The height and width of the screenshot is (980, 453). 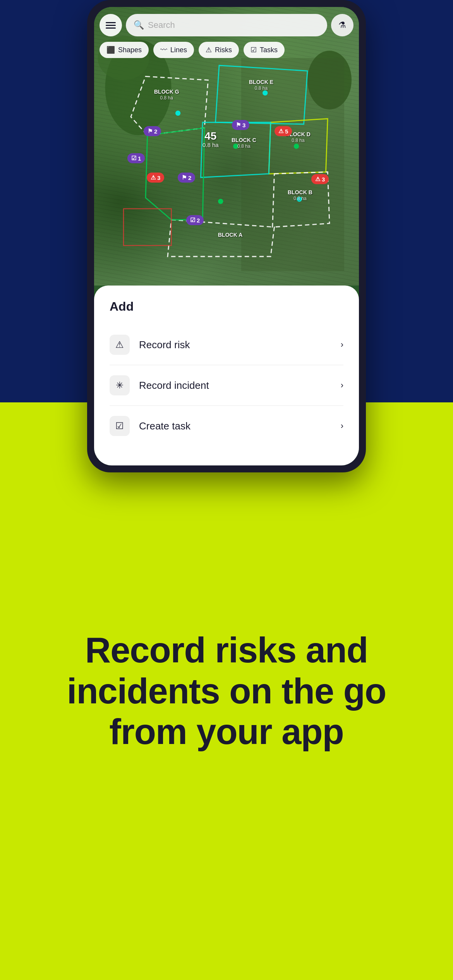 I want to click on create-task-item: ☑ Create task ›, so click(x=226, y=426).